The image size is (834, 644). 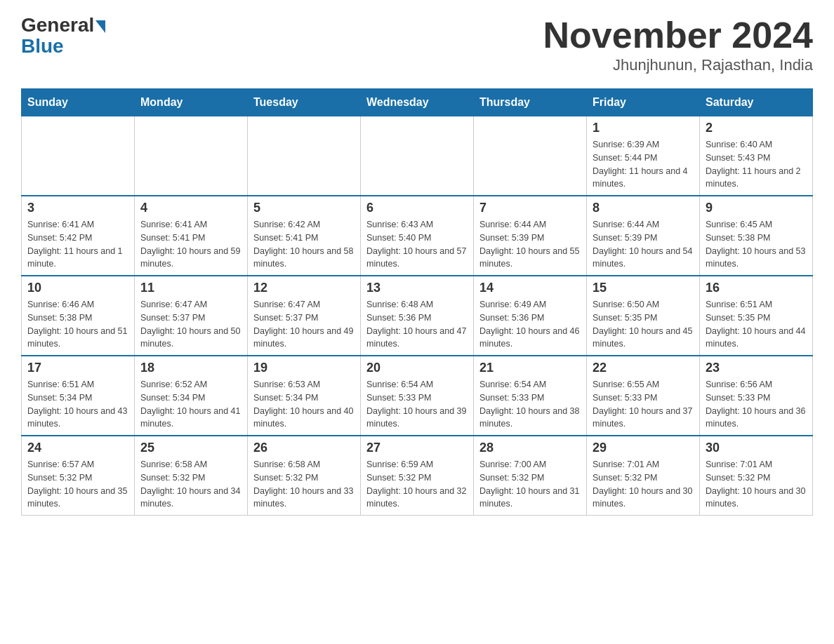 I want to click on calendar-week-row: 1Sunrise: 6:39 AMSunset: 5:44 PMDaylight…, so click(x=417, y=156).